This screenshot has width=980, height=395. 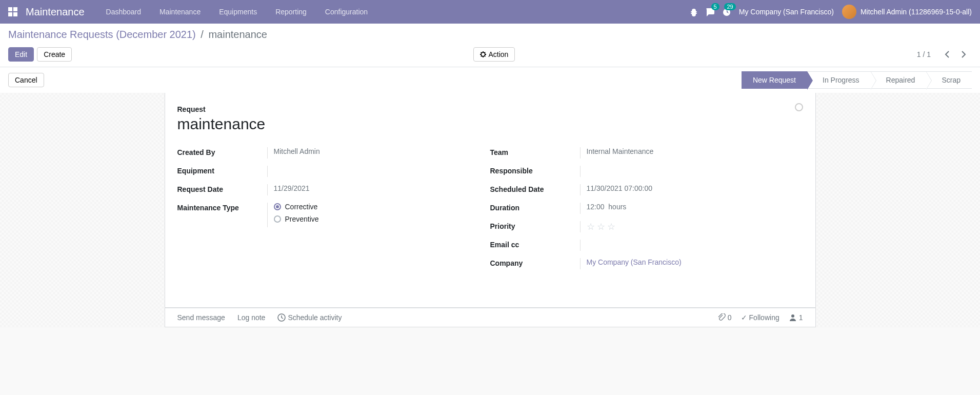 What do you see at coordinates (964, 54) in the screenshot?
I see `pager-next` at bounding box center [964, 54].